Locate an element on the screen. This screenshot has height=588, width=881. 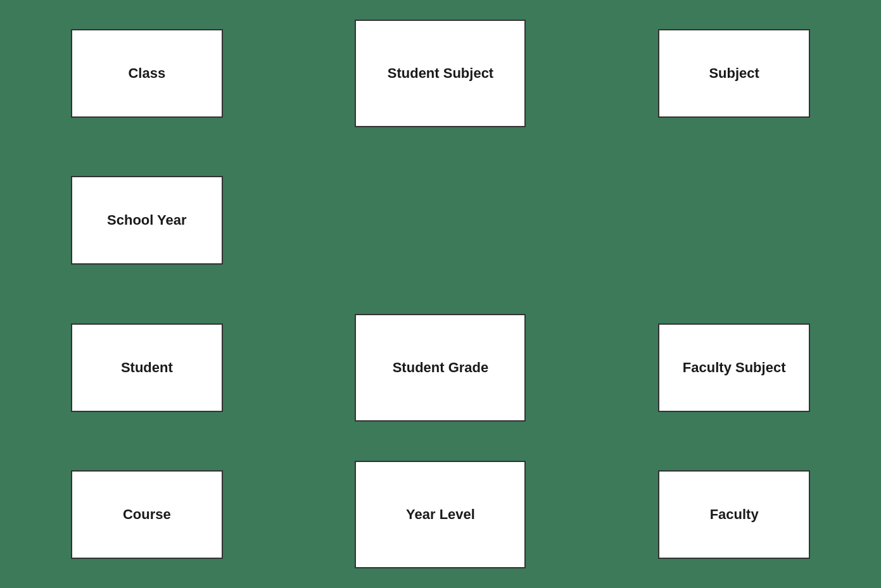
card-student-grade: Student Grade is located at coordinates (440, 368).